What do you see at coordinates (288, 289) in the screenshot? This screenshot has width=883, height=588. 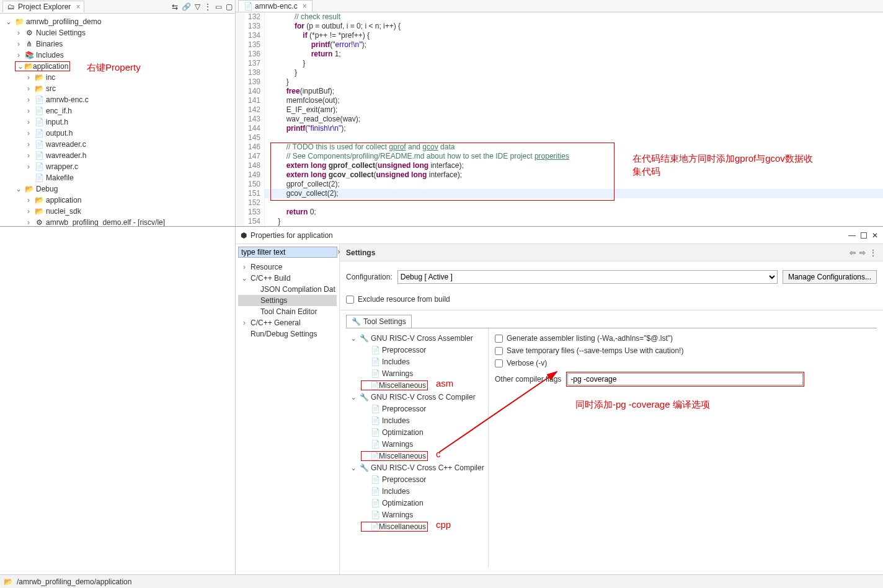 I see `nav-item: JSON Compilation Dat` at bounding box center [288, 289].